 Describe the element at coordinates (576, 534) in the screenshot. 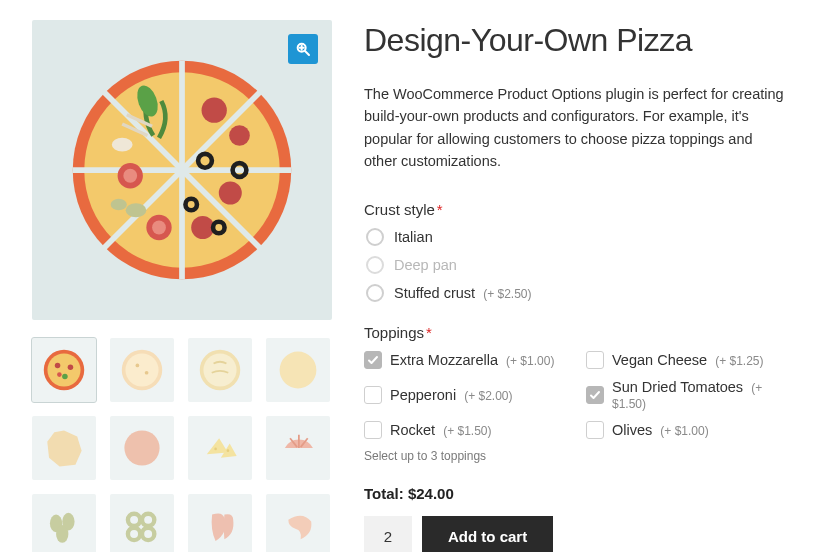

I see `add-to-cart-row: Add to cart` at that location.